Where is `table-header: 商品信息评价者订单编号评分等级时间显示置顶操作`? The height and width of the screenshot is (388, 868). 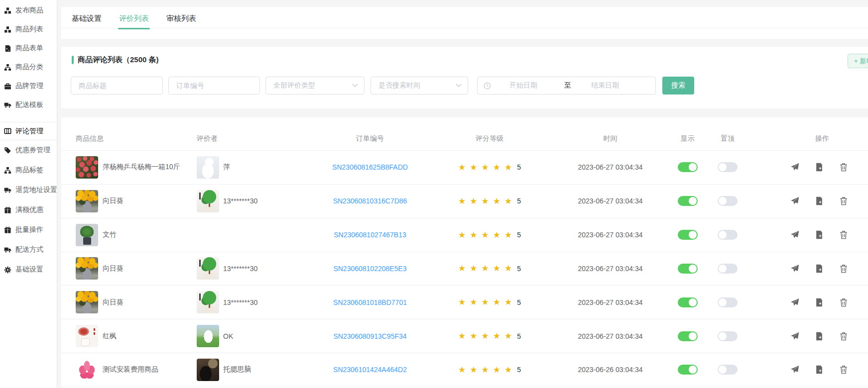 table-header: 商品信息评价者订单编号评分等级时间显示置顶操作 is located at coordinates (465, 134).